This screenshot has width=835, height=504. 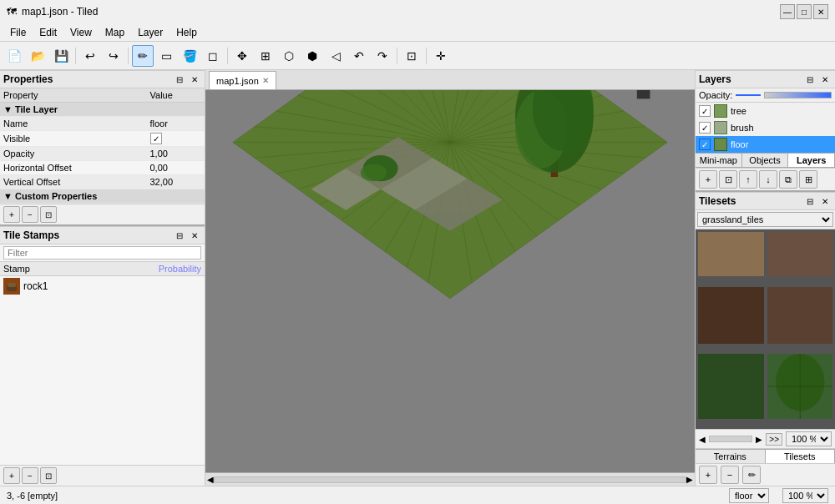 What do you see at coordinates (289, 56) in the screenshot?
I see `tool6: ⬡` at bounding box center [289, 56].